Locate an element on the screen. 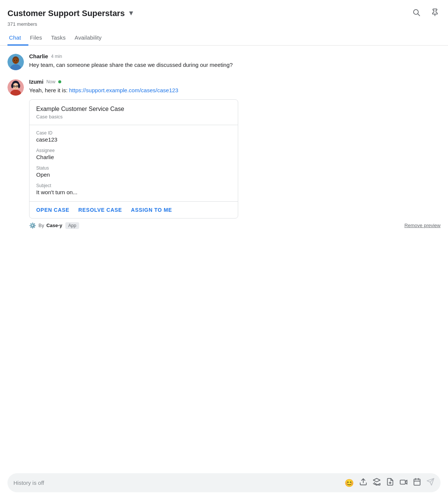 The image size is (448, 499). case-by-footer: ⚙️ By Case-y App Remove preview is located at coordinates (235, 226).